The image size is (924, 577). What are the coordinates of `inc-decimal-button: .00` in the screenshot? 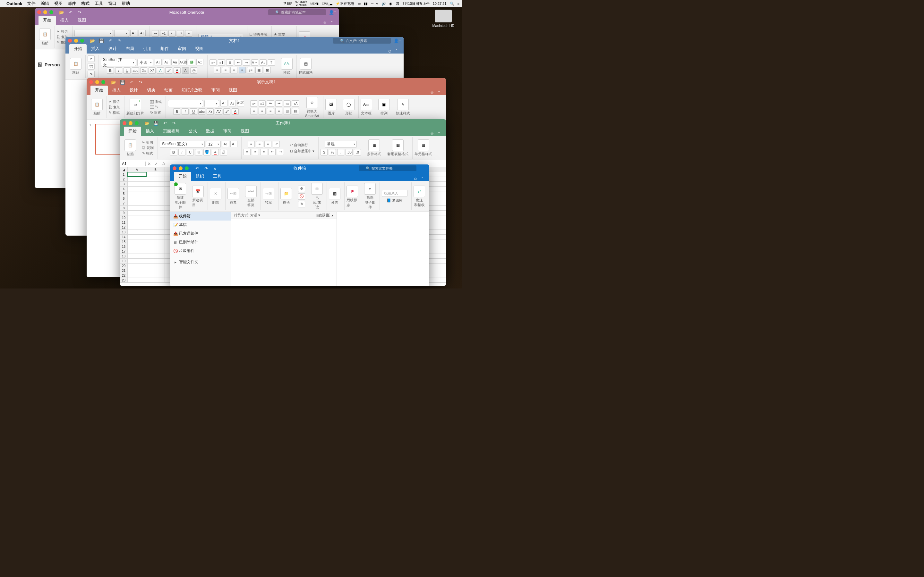 It's located at (349, 152).